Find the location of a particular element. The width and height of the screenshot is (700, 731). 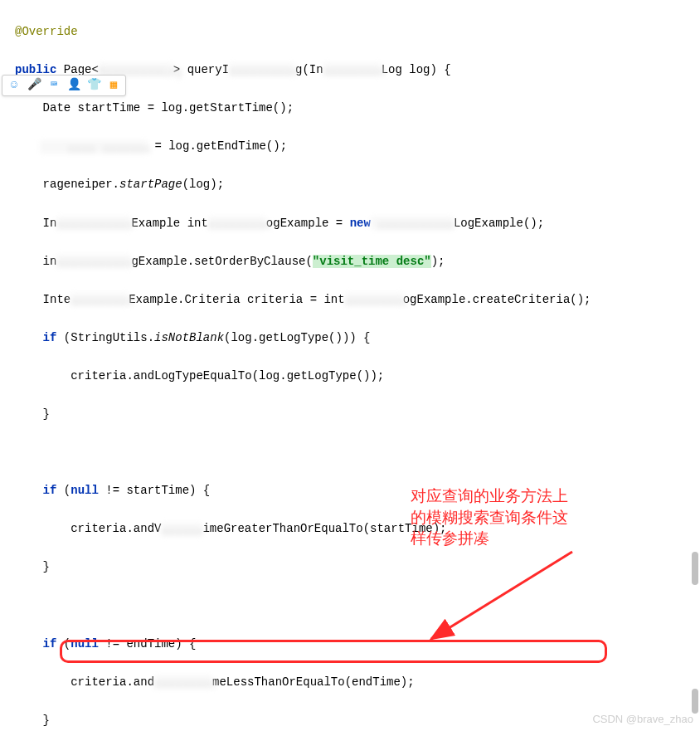

floating-toolbar: ☺ 🎤 ⌨ 👤 👕 ▦ is located at coordinates (64, 85).